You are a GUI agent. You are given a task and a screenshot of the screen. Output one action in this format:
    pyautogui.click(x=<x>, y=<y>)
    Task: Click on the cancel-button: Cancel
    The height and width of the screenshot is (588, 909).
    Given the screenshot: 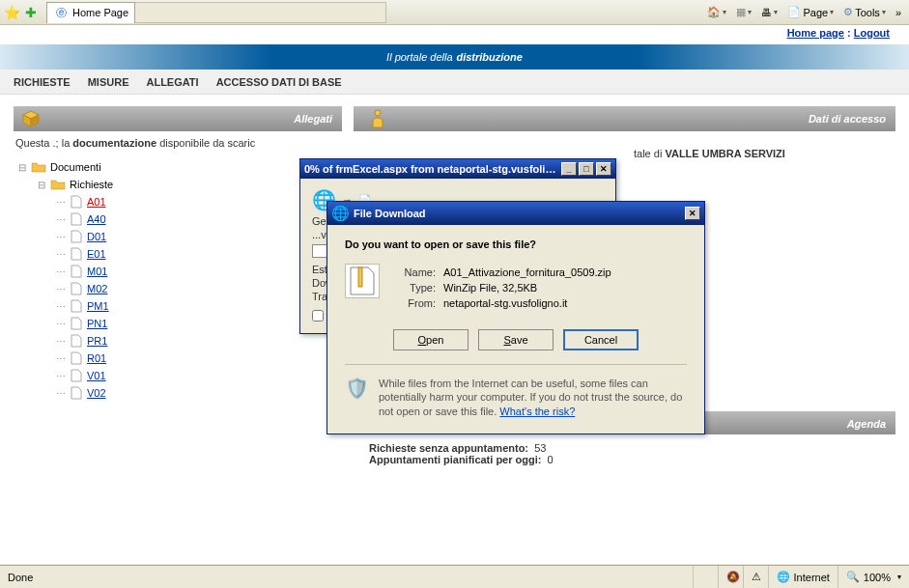 What is the action you would take?
    pyautogui.click(x=601, y=340)
    